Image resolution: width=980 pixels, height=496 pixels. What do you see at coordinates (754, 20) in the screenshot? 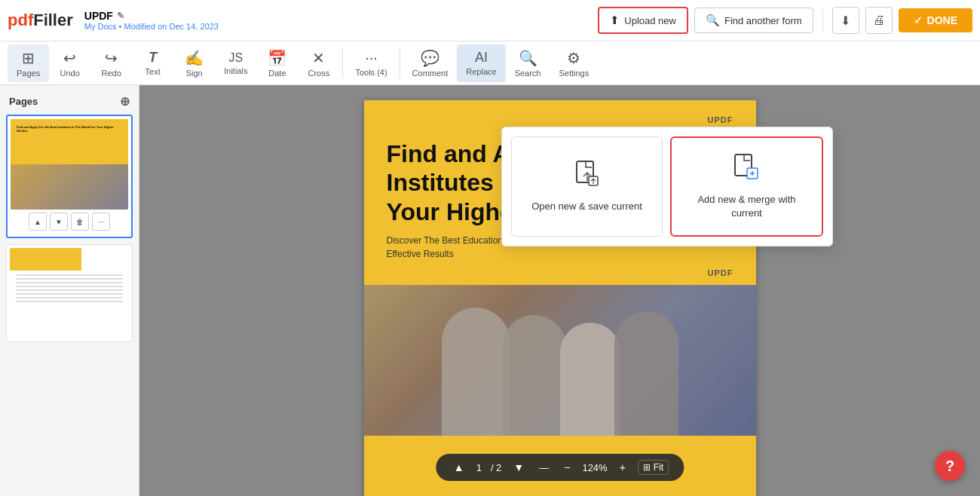
I see `find-another-form-button: 🔍 Find another form` at bounding box center [754, 20].